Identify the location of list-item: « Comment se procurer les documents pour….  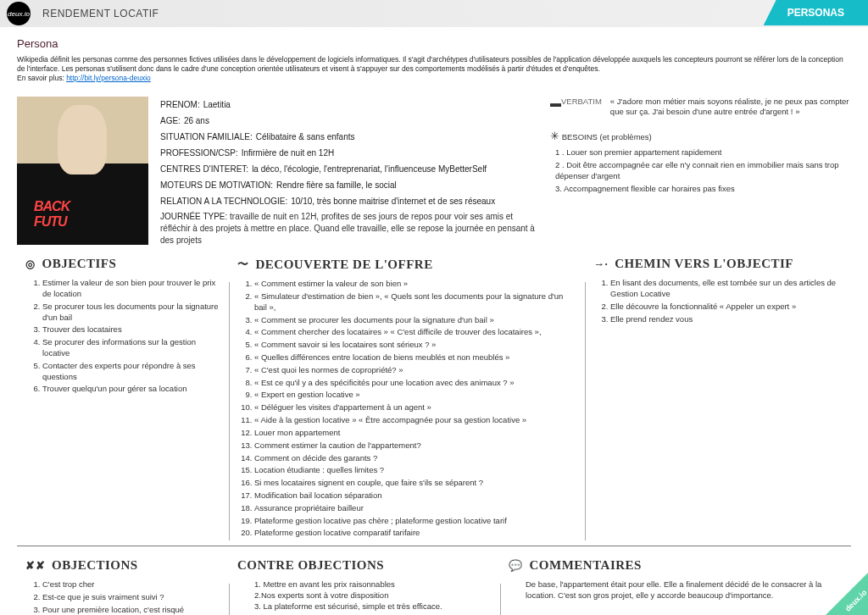
(415, 320).